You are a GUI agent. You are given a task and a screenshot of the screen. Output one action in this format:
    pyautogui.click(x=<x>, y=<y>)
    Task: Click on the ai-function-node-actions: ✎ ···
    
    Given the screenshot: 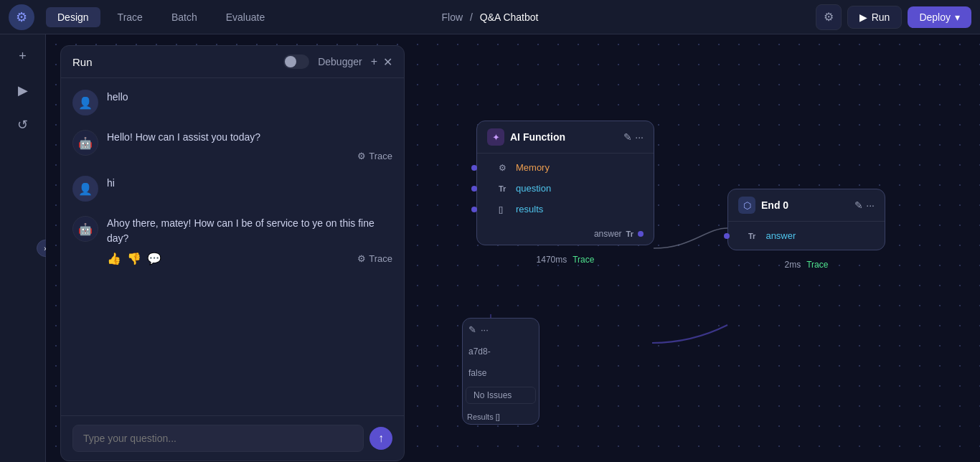 What is the action you would take?
    pyautogui.click(x=633, y=137)
    